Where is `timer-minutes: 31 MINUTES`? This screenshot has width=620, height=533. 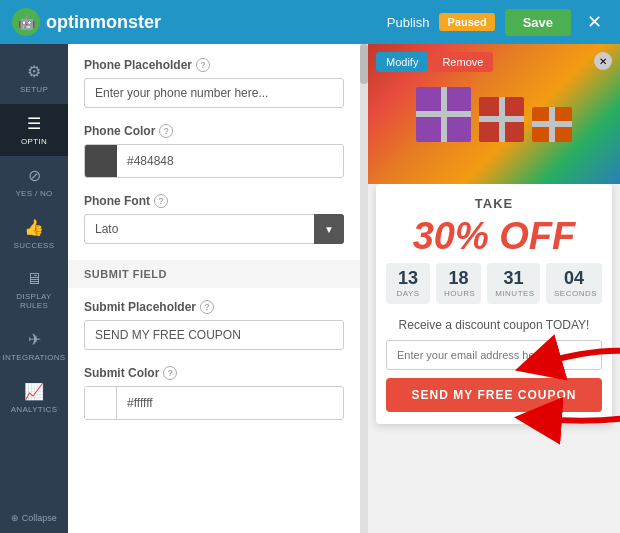
timer-minutes: 31 MINUTES is located at coordinates (514, 284).